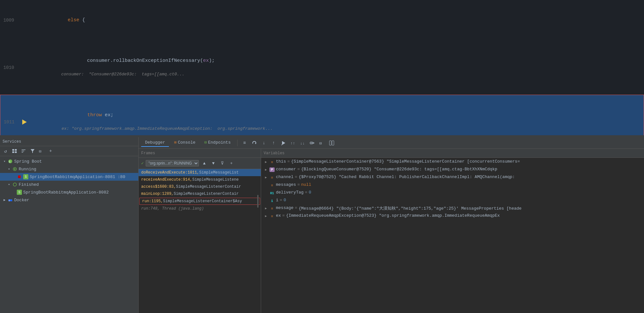  Describe the element at coordinates (69, 169) in the screenshot. I see `tree-item-running: ▾ Running` at that location.